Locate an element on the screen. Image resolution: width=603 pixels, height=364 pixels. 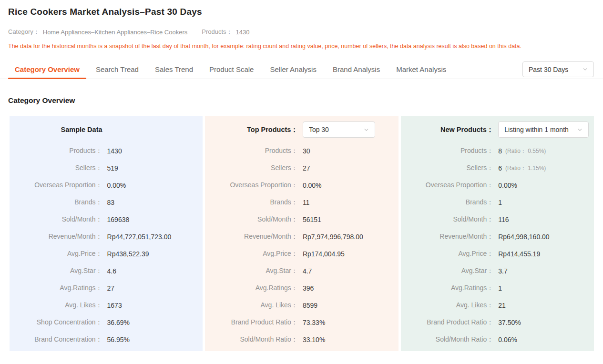
stat-label: Avg. Likes： is located at coordinates (56, 305).